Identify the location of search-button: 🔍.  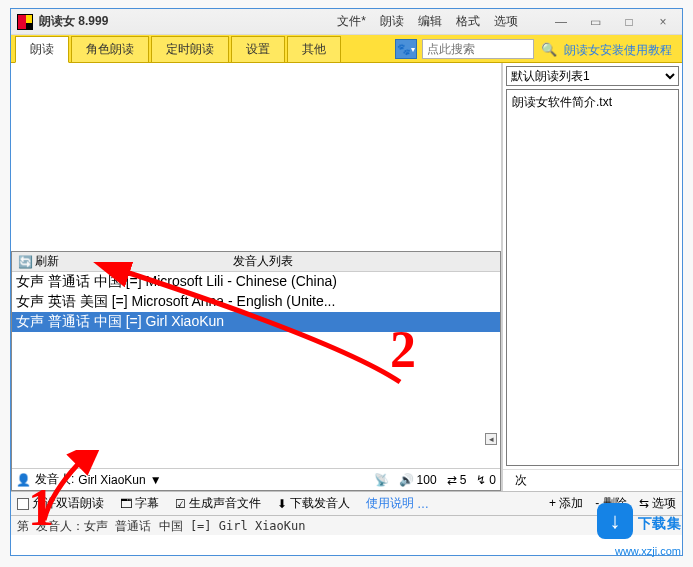
(549, 49).